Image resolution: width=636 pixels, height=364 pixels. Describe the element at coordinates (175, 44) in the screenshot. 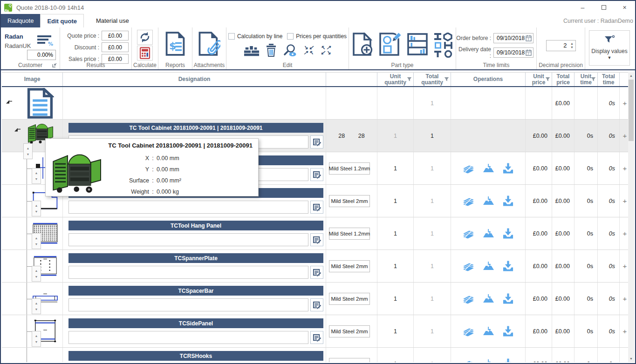

I see `reports-button: $` at that location.